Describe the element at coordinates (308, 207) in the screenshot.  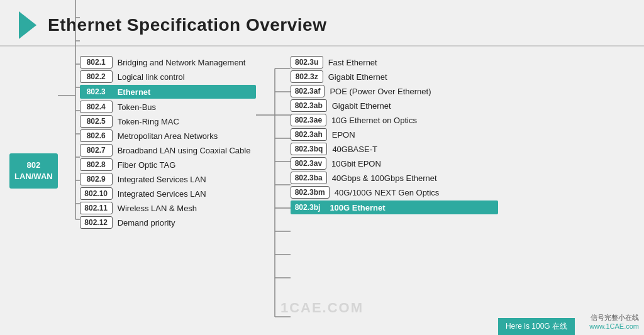
I see `right-code-box-802.3bj: 802.3bj` at that location.